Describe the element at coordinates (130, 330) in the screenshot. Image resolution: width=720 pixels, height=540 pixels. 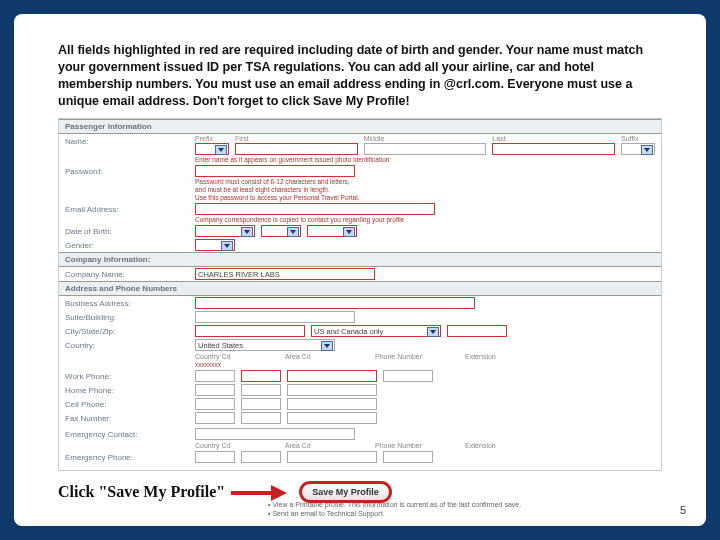
I see `label-csz: City/State/Zip:` at that location.